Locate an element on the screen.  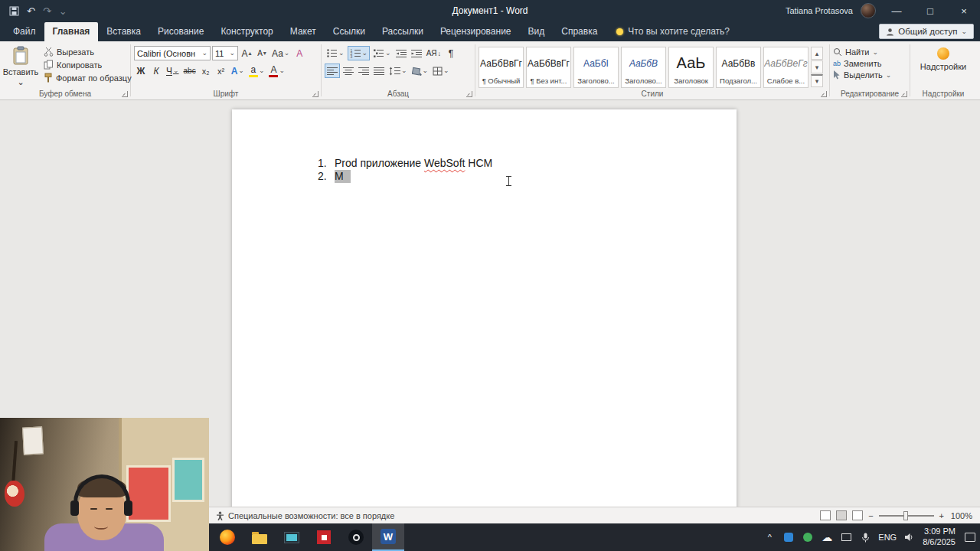
maximize-button: □ is located at coordinates (930, 11).